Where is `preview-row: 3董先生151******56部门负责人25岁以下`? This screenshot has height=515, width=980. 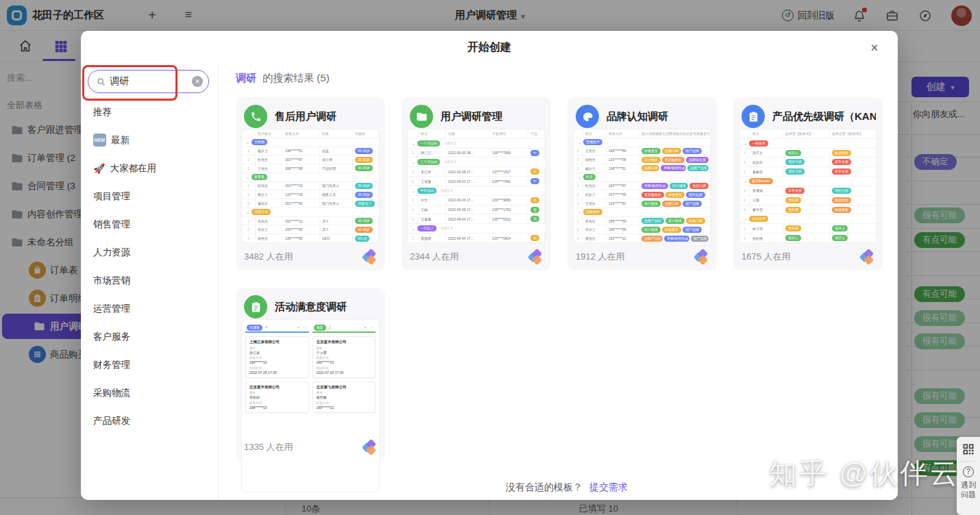
preview-row: 3董先生151******56部门负责人25岁以下 is located at coordinates (310, 204).